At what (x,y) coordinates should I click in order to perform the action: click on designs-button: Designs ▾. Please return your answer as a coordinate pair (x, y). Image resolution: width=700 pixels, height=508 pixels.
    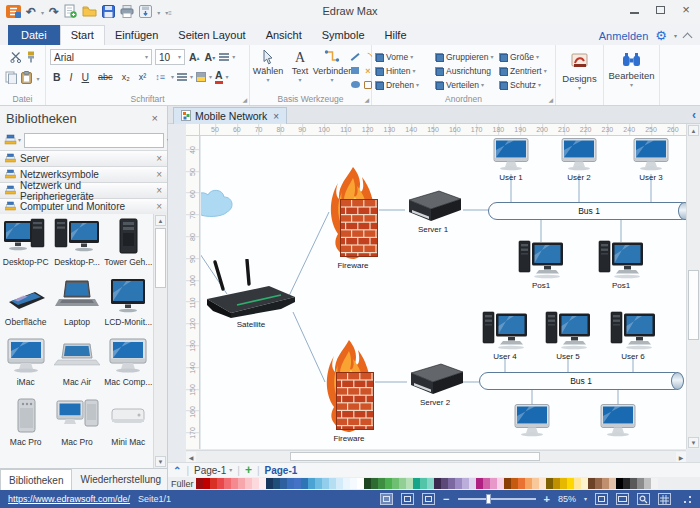
    Looking at the image, I should click on (580, 75).